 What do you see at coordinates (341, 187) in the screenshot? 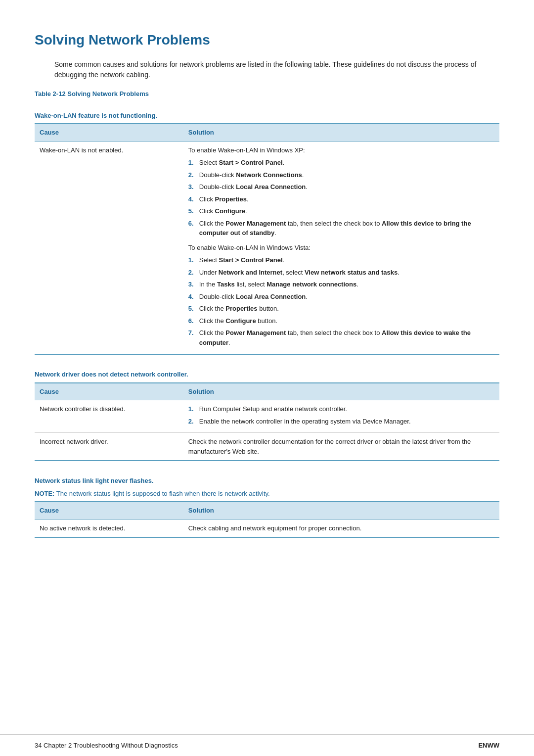
I see `step-item: 3.Double-click Local Area Connection.` at bounding box center [341, 187].